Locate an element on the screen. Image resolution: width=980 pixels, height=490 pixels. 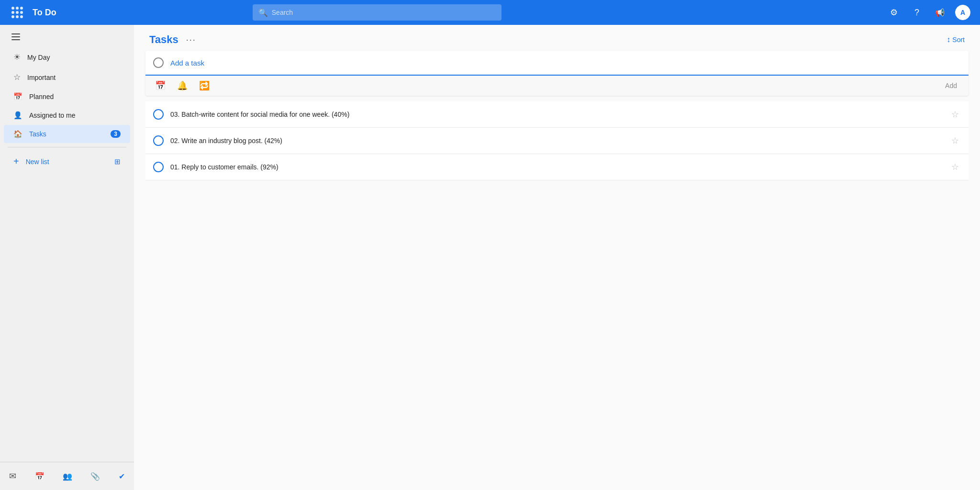
sidebar: ☀ My Day ☆ Important 📅 Planned 👤 Assigne… is located at coordinates (67, 257).